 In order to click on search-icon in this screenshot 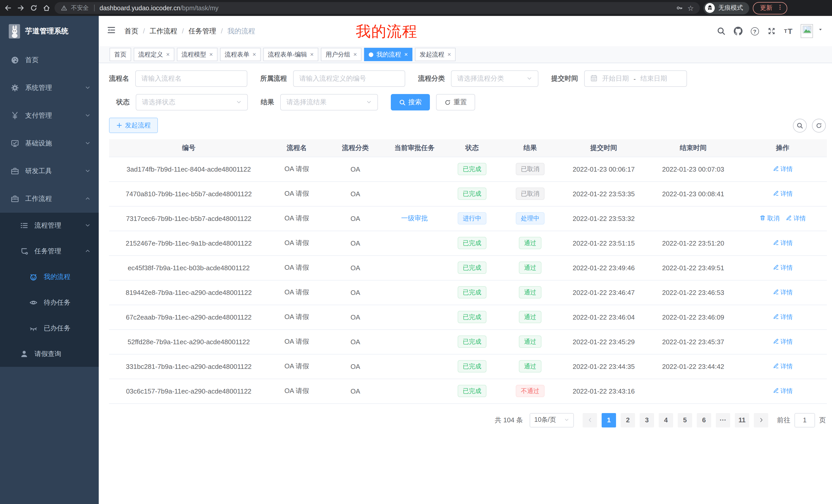, I will do `click(721, 31)`.